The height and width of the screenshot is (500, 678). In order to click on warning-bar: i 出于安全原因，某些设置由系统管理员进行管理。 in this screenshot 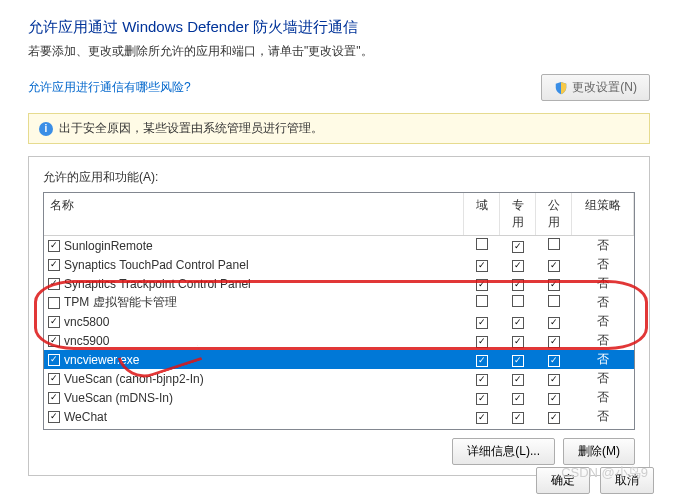, I will do `click(339, 128)`.